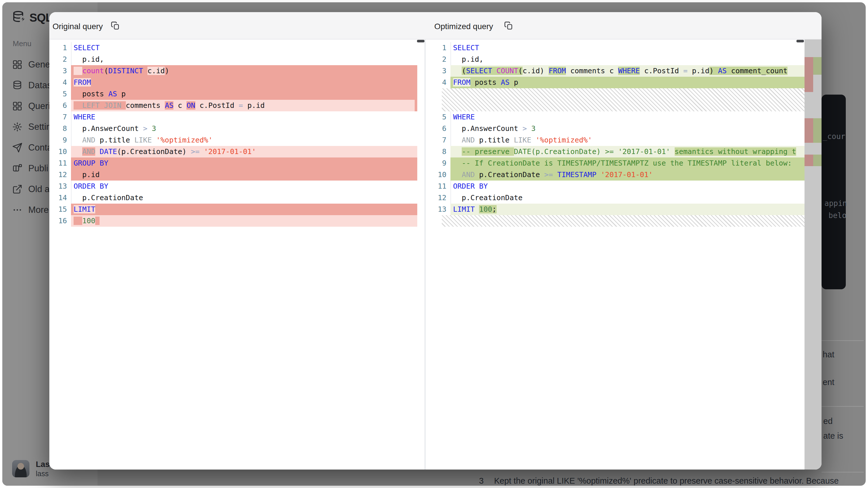 The width and height of the screenshot is (868, 488). What do you see at coordinates (244, 221) in the screenshot?
I see `code-line-text: 100` at bounding box center [244, 221].